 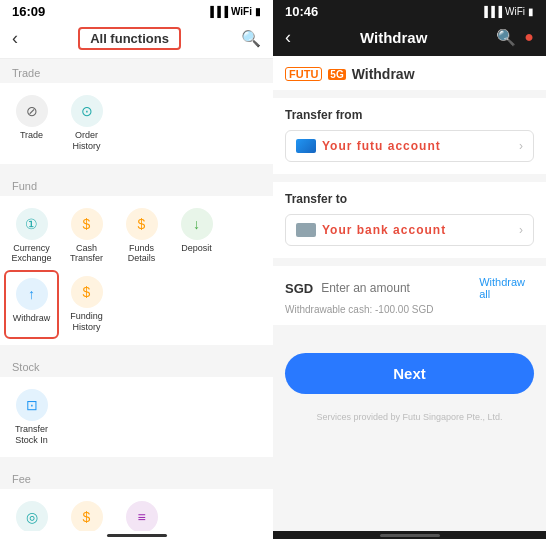 What do you see at coordinates (32, 236) in the screenshot?
I see `currency-exchange-item: ① Currency Exchange` at bounding box center [32, 236].